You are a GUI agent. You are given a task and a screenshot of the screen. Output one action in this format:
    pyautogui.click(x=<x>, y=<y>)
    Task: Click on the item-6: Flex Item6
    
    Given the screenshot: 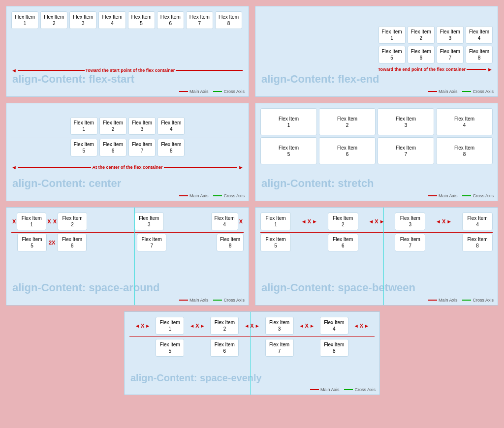 What is the action you would take?
    pyautogui.click(x=170, y=20)
    